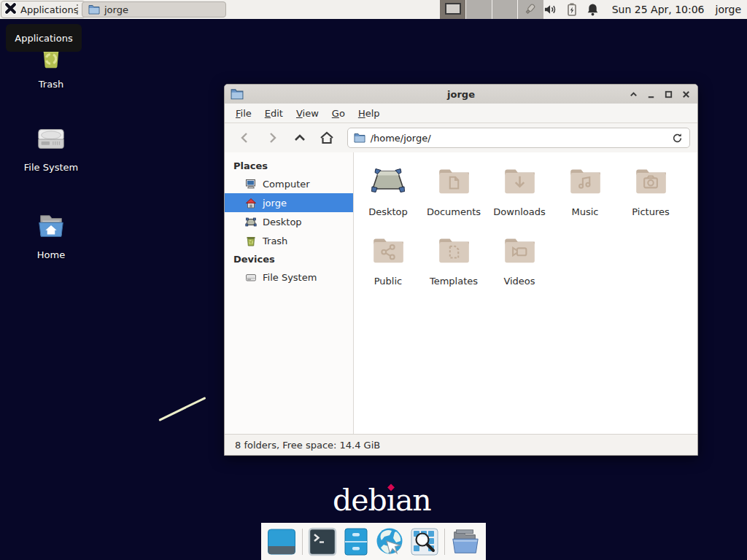 The height and width of the screenshot is (560, 747). Describe the element at coordinates (519, 184) in the screenshot. I see `downloads-folder-icon` at that location.